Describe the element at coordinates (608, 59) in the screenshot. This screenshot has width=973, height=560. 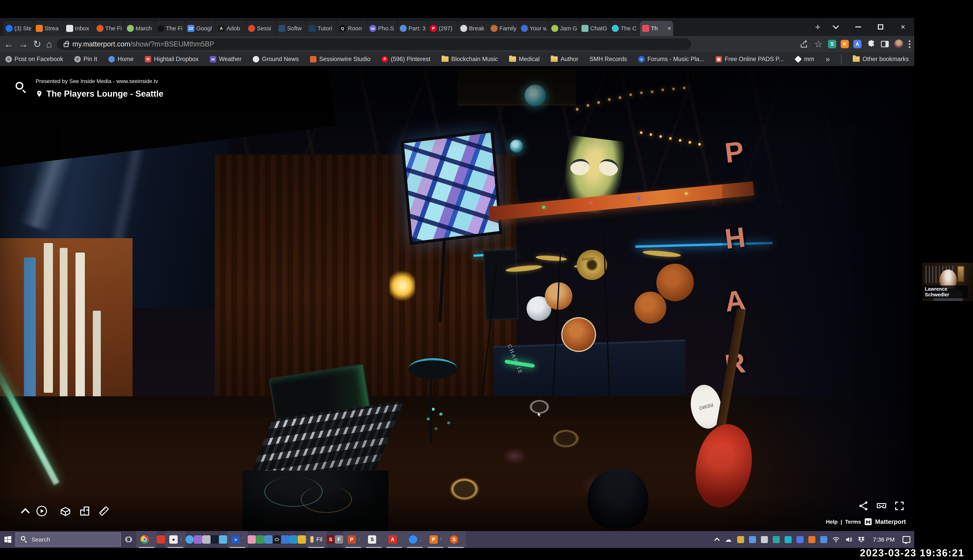
I see `bookmark-item: SMH Records` at that location.